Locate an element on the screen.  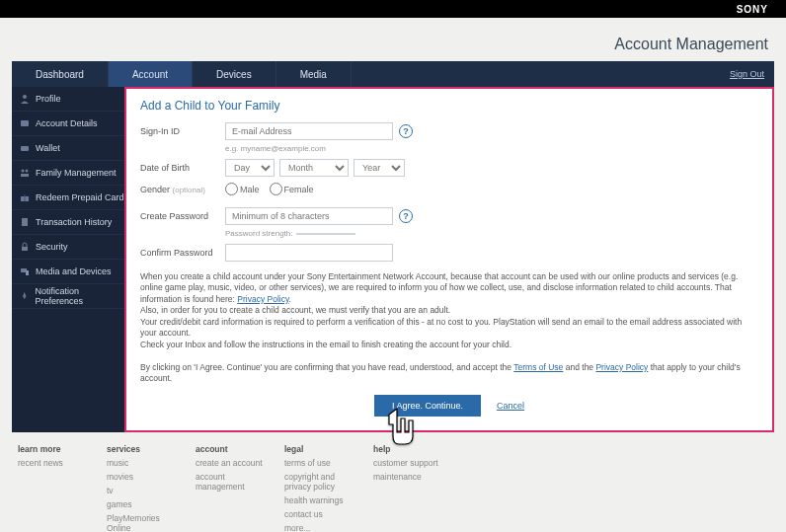
dob-year-select: Year is located at coordinates (379, 168).